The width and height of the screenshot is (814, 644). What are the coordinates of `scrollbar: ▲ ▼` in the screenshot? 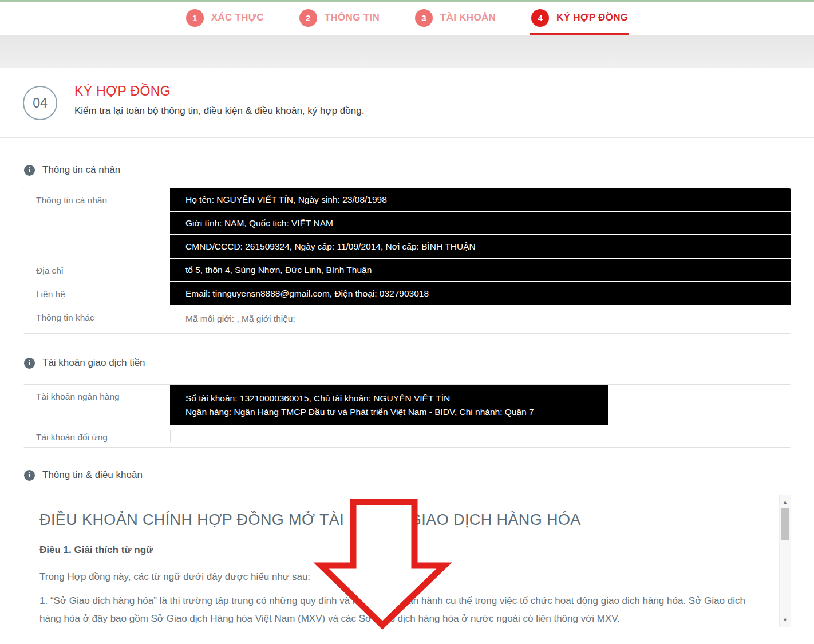 It's located at (785, 561).